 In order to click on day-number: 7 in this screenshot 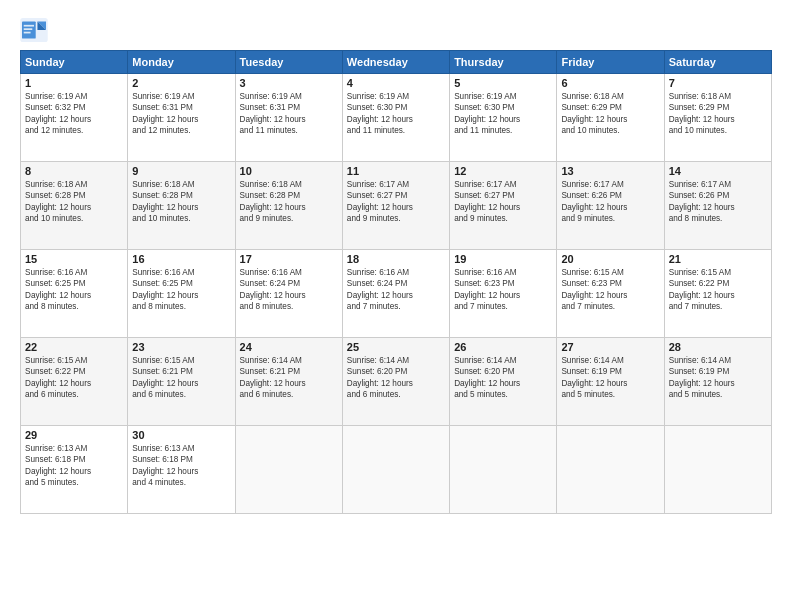, I will do `click(718, 83)`.